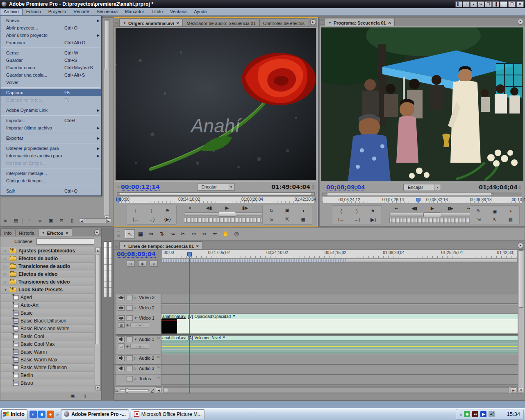  What do you see at coordinates (324, 188) in the screenshot?
I see `disclosure-triangle-icon: ▿` at bounding box center [324, 188].